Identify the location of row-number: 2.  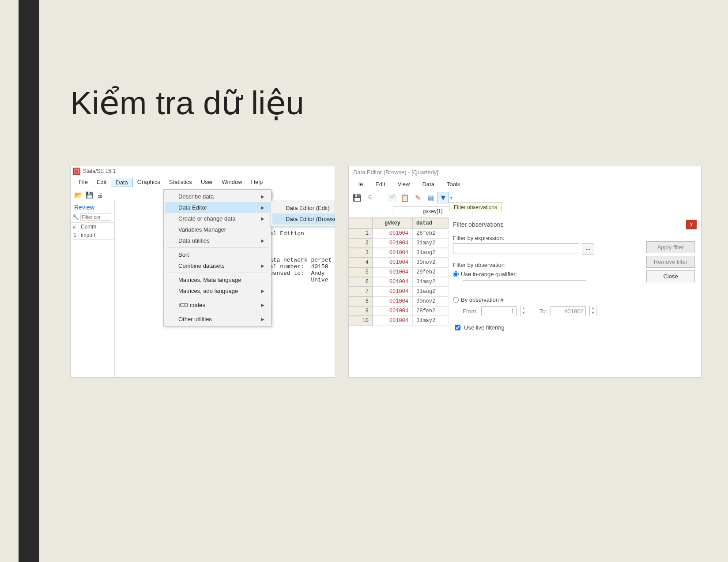
(361, 243).